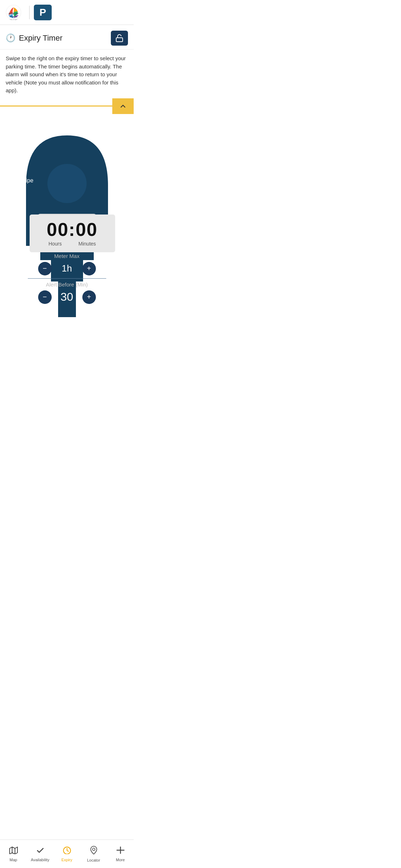 The height and width of the screenshot is (868, 401). Describe the element at coordinates (67, 233) in the screenshot. I see `timer-display-wrapper: 00:00 Hours Minutes` at that location.